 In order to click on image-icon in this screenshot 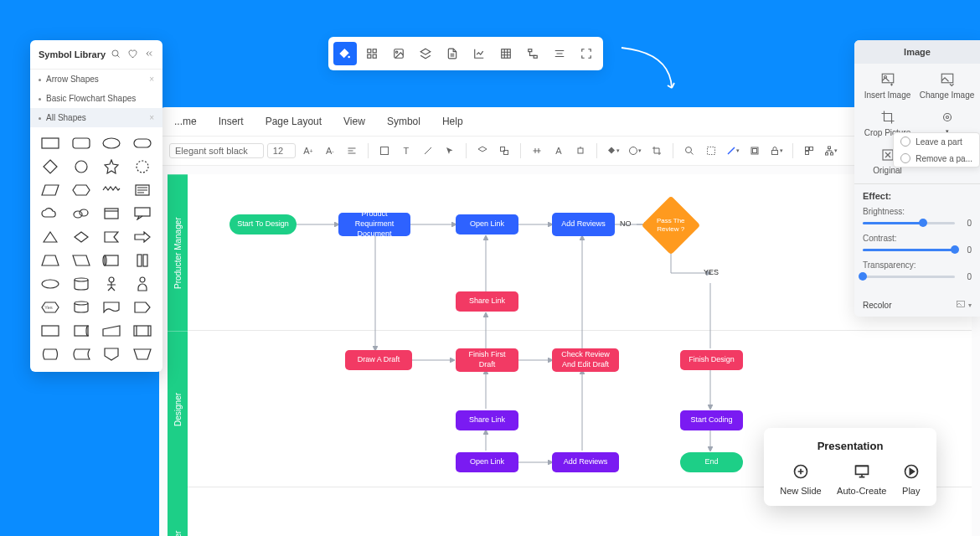, I will do `click(399, 54)`.